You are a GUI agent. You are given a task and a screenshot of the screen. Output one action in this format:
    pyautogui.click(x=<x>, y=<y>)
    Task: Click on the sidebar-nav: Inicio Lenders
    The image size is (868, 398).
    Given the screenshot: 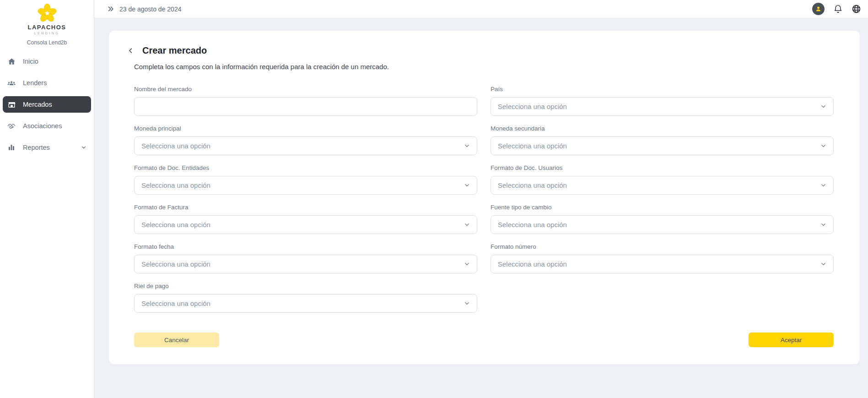 What is the action you would take?
    pyautogui.click(x=47, y=107)
    